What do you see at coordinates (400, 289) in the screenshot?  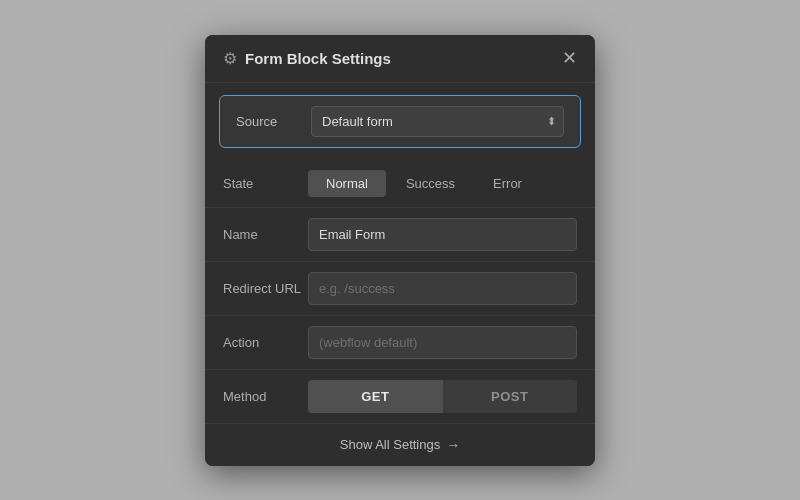 I see `redirect-url-row: Redirect URL` at bounding box center [400, 289].